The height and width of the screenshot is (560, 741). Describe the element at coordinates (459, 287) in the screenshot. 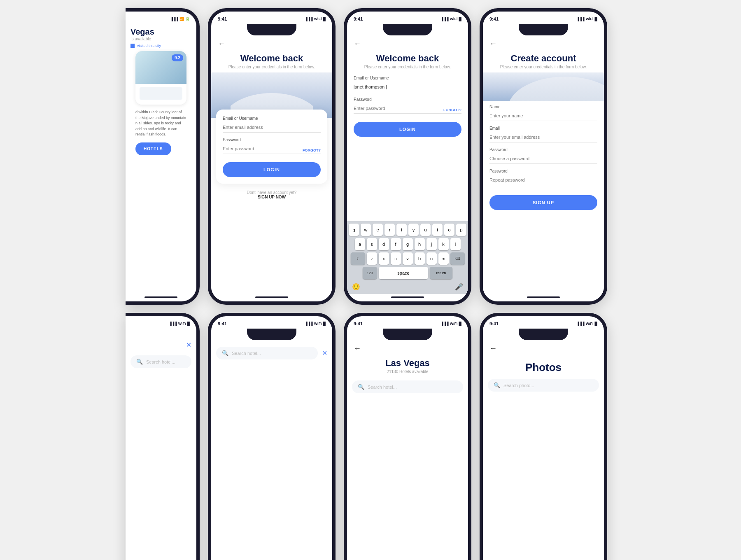

I see `mic-icon: 🎤` at that location.